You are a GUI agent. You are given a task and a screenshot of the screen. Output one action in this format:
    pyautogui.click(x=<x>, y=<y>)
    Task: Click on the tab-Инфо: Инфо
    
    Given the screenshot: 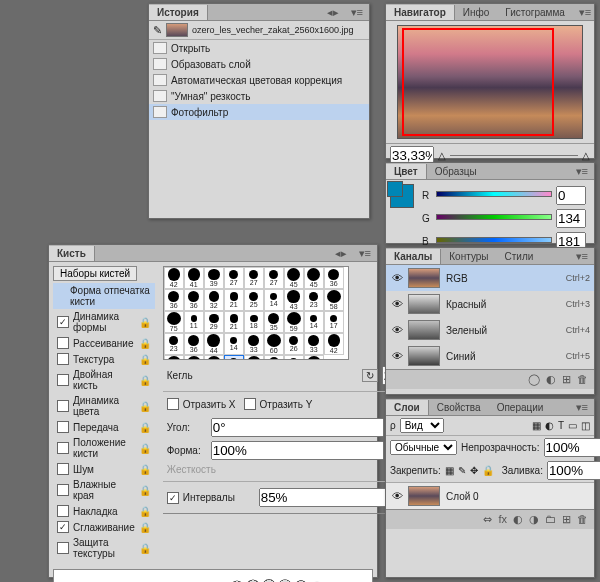 What is the action you would take?
    pyautogui.click(x=476, y=12)
    